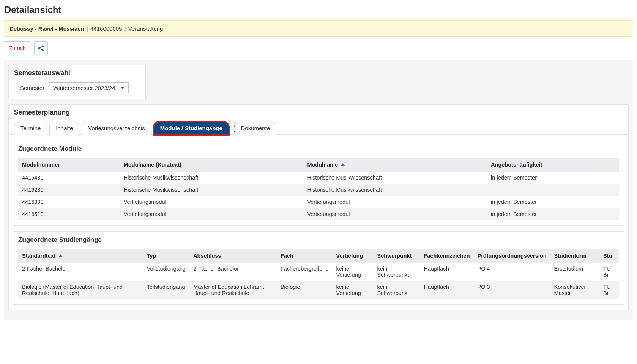 This screenshot has width=637, height=364. What do you see at coordinates (512, 290) in the screenshot?
I see `table-cell: PO 3` at bounding box center [512, 290].